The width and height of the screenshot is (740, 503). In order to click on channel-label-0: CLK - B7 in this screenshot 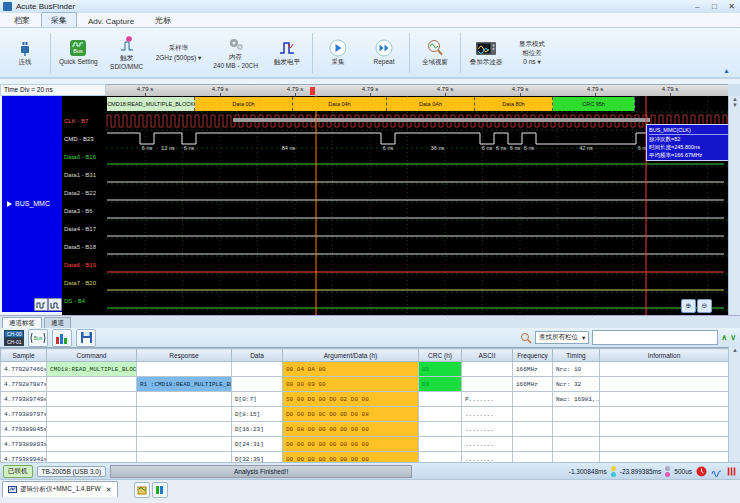, I will do `click(76, 121)`.